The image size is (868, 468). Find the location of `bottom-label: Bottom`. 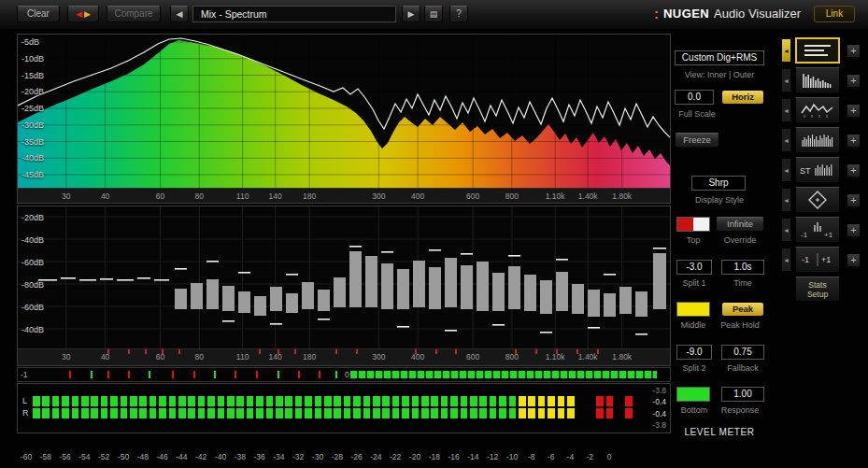

bottom-label: Bottom is located at coordinates (694, 410).